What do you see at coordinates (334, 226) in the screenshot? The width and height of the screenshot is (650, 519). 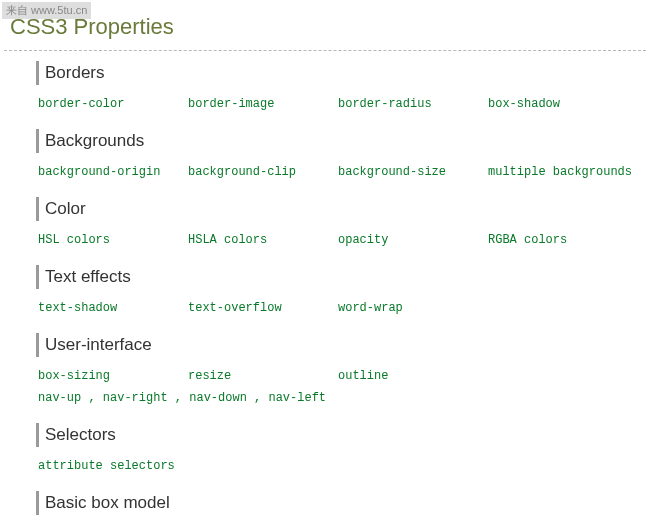 I see `section-color: Color HSL colors HSLA colors opacity RGB…` at bounding box center [334, 226].